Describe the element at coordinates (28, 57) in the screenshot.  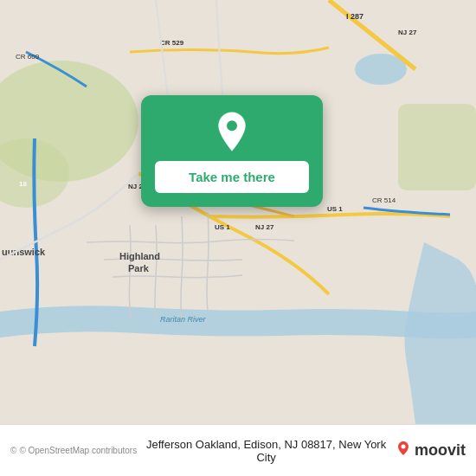
I see `svg-text: CR 609` at that location.